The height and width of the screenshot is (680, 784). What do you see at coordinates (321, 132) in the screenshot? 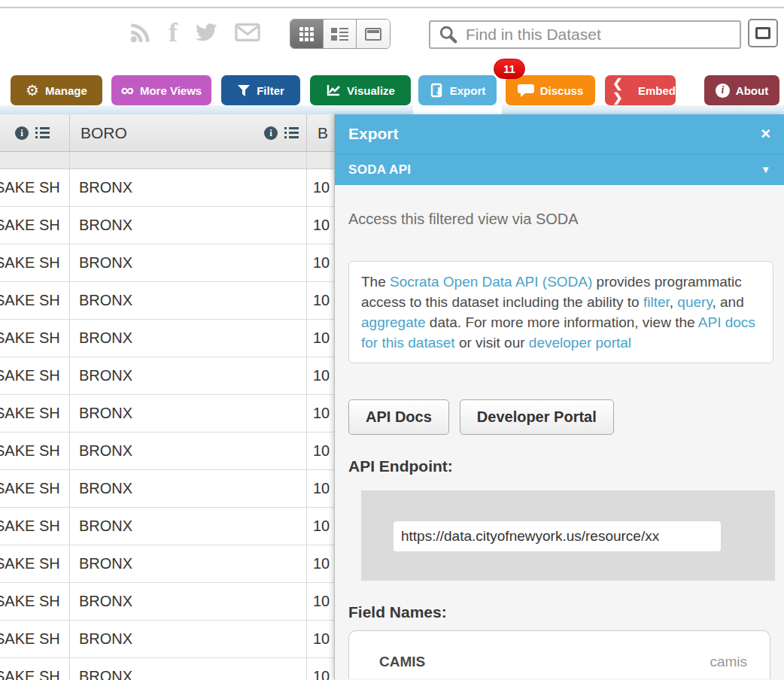
I see `column-header-building: B` at bounding box center [321, 132].